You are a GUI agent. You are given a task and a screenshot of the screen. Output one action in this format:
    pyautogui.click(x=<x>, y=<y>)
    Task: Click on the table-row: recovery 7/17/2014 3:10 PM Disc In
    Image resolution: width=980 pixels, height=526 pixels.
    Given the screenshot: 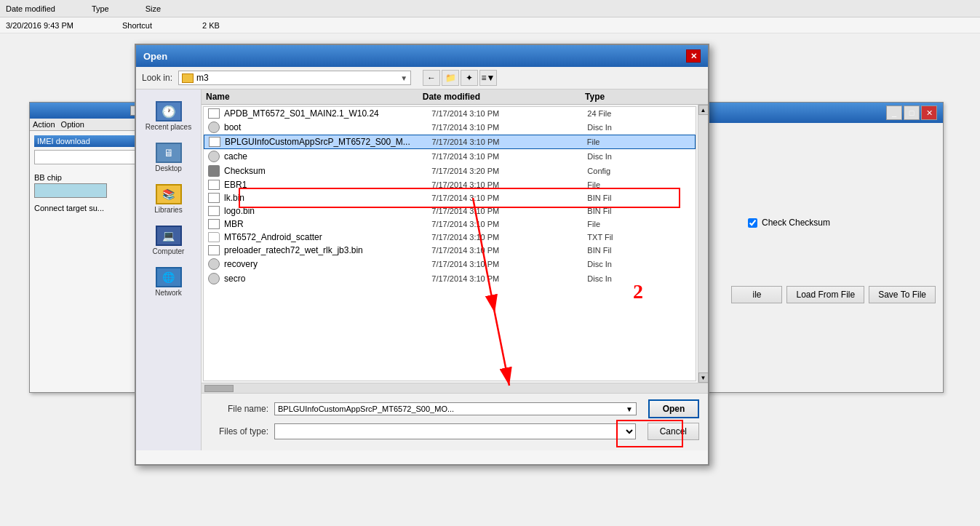 What is the action you would take?
    pyautogui.click(x=450, y=264)
    